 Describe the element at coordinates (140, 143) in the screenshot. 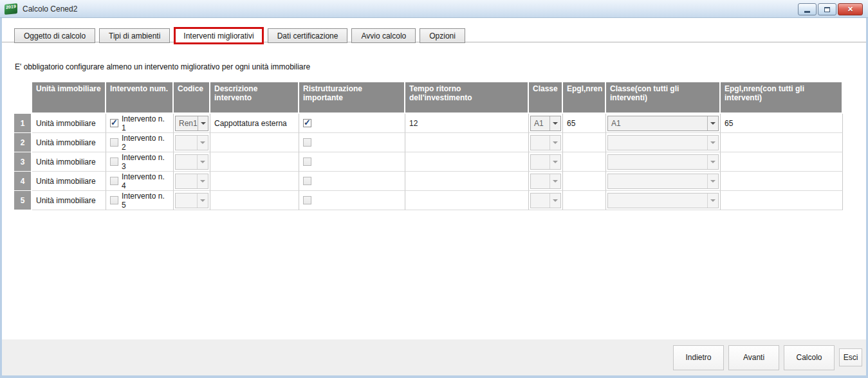

I see `cell-intervento-num: Intervento n. 2` at that location.